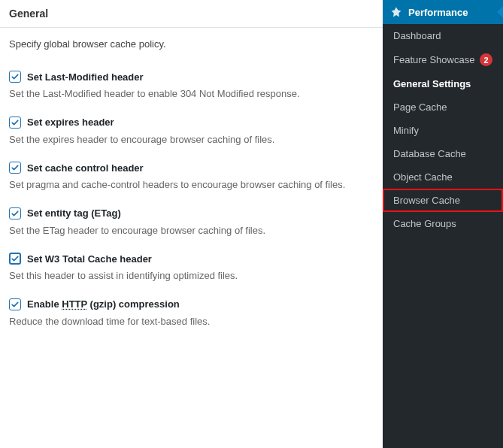 The image size is (503, 448). What do you see at coordinates (191, 78) in the screenshot?
I see `option-row: Set Last-Modified headerSet the Last-Mod…` at bounding box center [191, 78].